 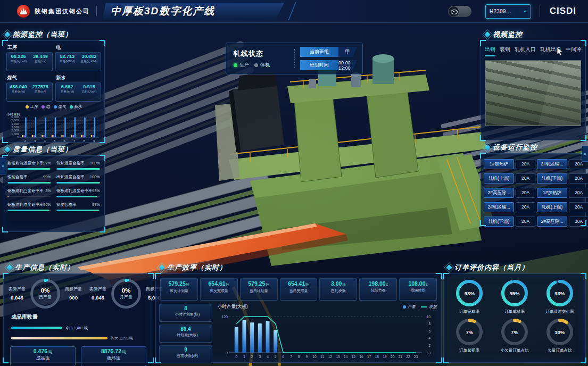 What do you see at coordinates (329, 65) in the screenshot?
I see `shift-time-badge: 班组时间 00:00-12:00` at bounding box center [329, 65].